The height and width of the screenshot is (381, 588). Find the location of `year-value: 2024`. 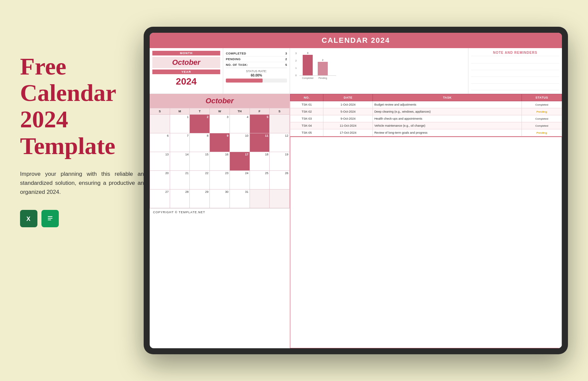

year-value: 2024 is located at coordinates (186, 82).